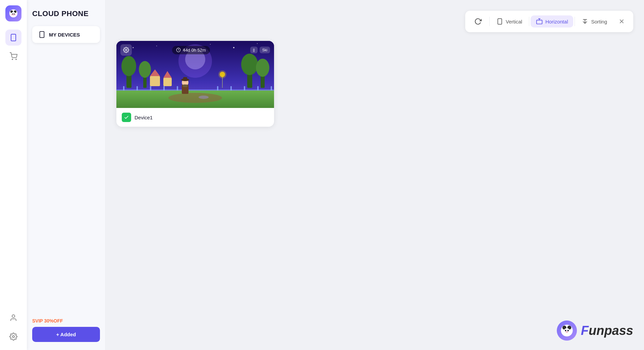  Describe the element at coordinates (66, 321) in the screenshot. I see `svip-label: SVIP 30%OFF` at that location.